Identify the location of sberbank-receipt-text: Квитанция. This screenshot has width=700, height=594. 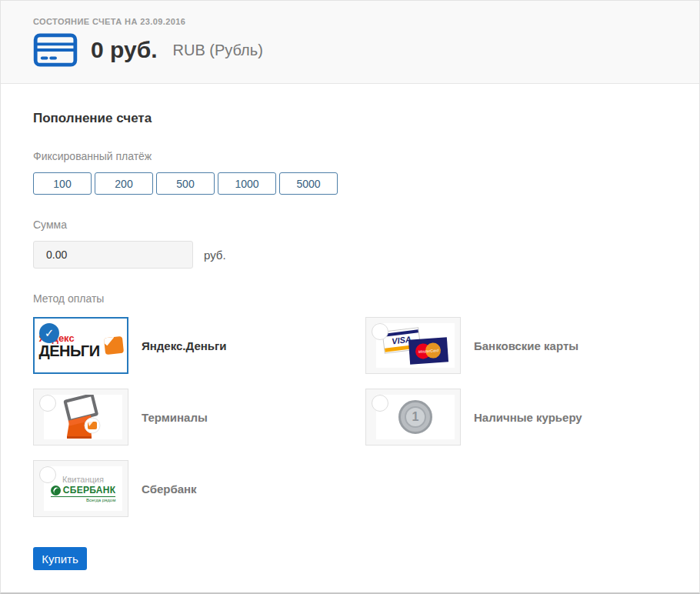
(83, 479).